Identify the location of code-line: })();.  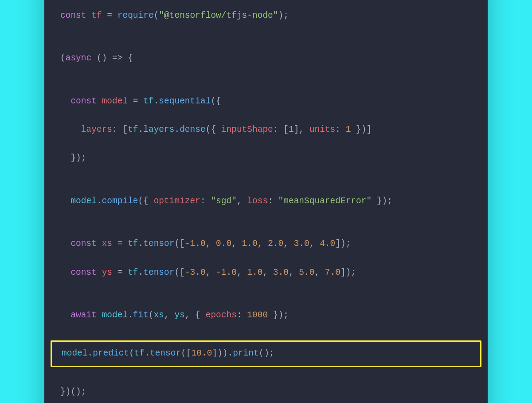
(266, 392).